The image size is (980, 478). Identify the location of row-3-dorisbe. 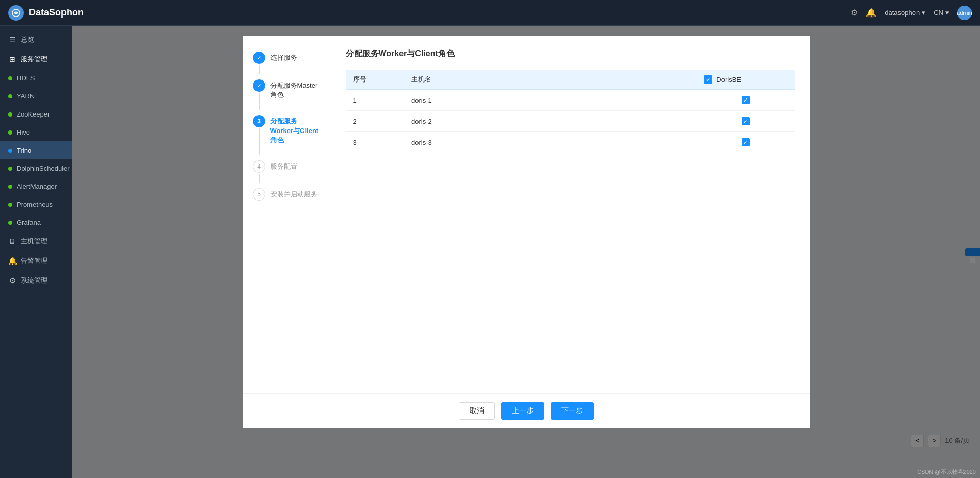
(745, 142).